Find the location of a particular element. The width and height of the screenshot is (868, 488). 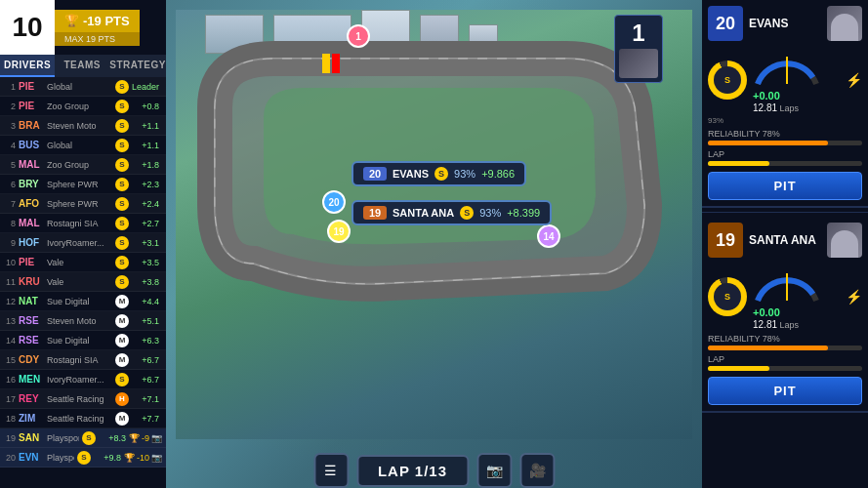

evans-pit-button: PIT is located at coordinates (785, 185).